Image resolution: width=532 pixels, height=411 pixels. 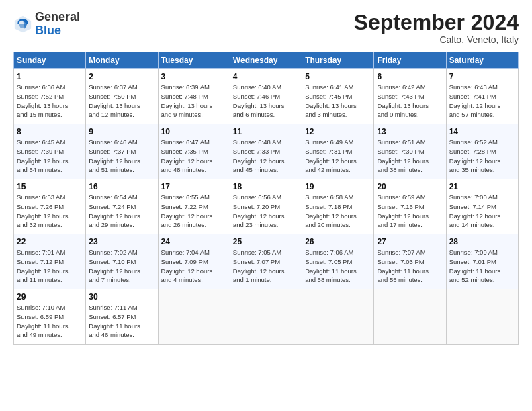 What do you see at coordinates (122, 262) in the screenshot?
I see `day-cell-4-2: 23Sunrise: 7:02 AMSunset: 7:10 PMDayligh…` at bounding box center [122, 262].